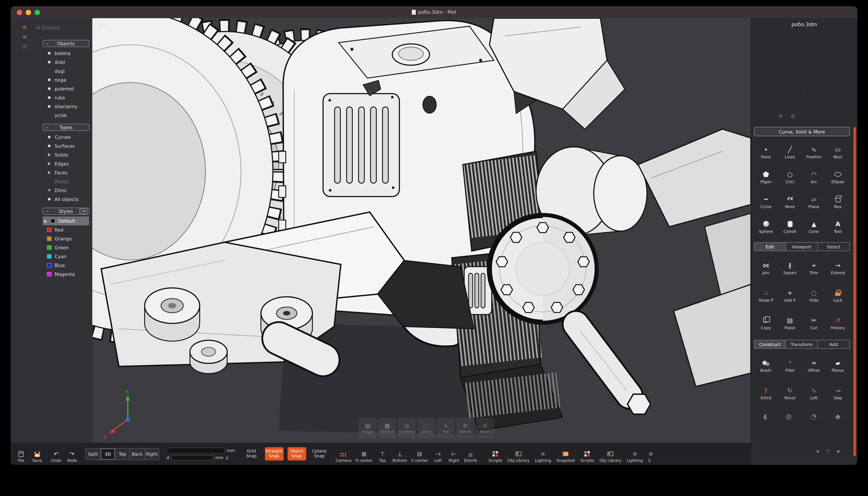 The height and width of the screenshot is (496, 868). Describe the element at coordinates (802, 131) in the screenshot. I see `palette-header: Curve, Solid & More` at that location.